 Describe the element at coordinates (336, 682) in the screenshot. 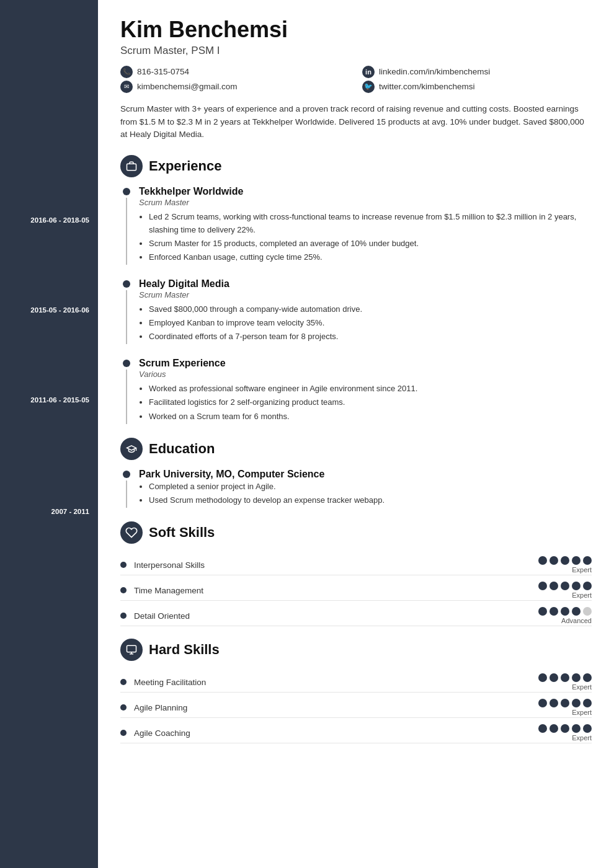

I see `skill-name-4: Meeting Facilitation` at that location.